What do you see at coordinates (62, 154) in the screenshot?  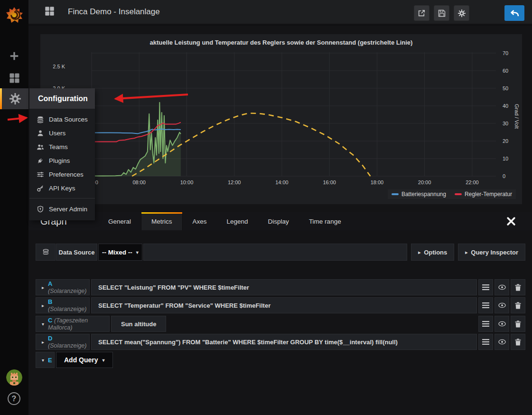 I see `configuration-menu: Configuration Data Sources Users Teams` at bounding box center [62, 154].